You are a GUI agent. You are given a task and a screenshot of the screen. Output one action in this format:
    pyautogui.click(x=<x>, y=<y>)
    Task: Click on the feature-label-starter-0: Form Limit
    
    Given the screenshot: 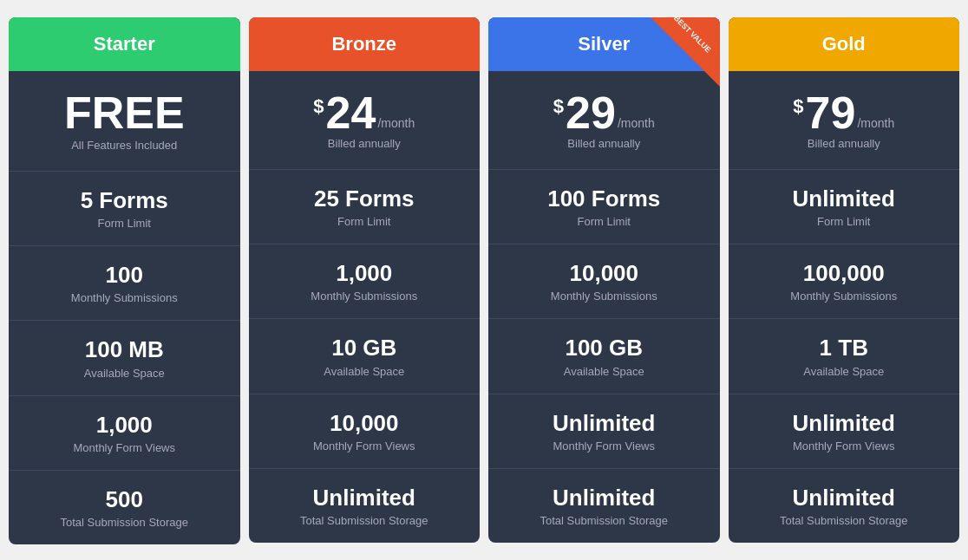 What is the action you would take?
    pyautogui.click(x=125, y=224)
    